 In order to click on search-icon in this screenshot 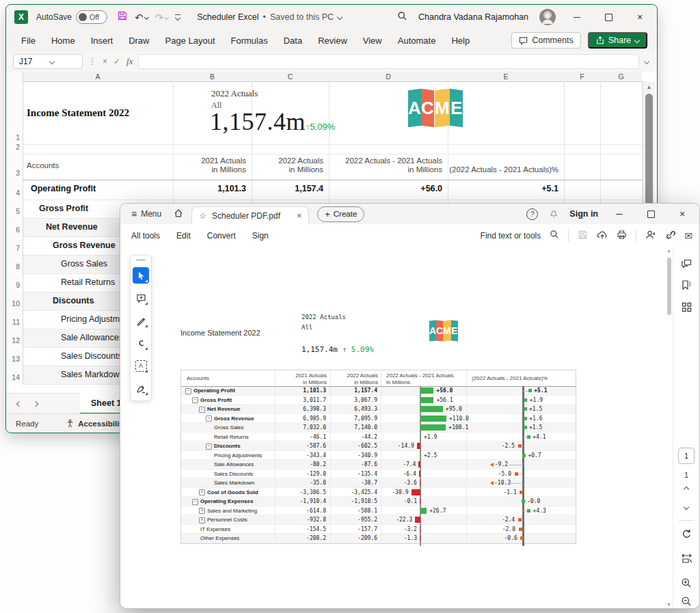, I will do `click(402, 18)`.